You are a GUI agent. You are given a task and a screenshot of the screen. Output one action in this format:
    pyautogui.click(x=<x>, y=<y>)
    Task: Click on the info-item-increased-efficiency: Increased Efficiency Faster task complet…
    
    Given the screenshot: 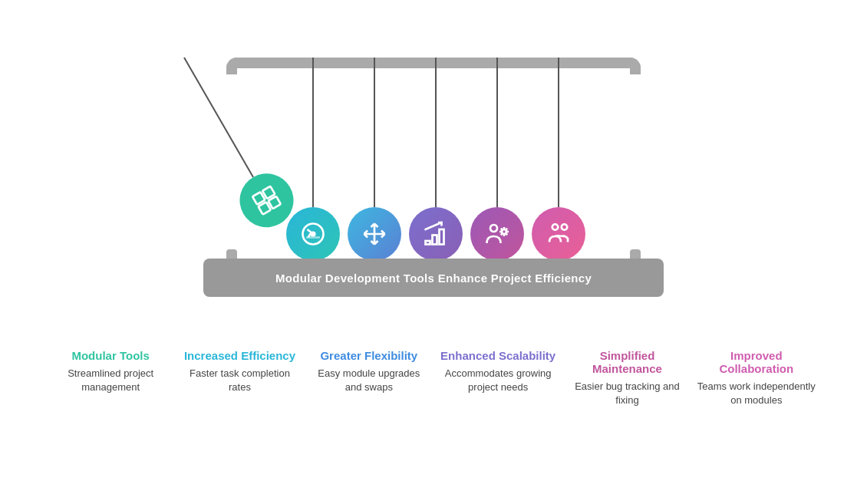 What is the action you would take?
    pyautogui.click(x=239, y=371)
    